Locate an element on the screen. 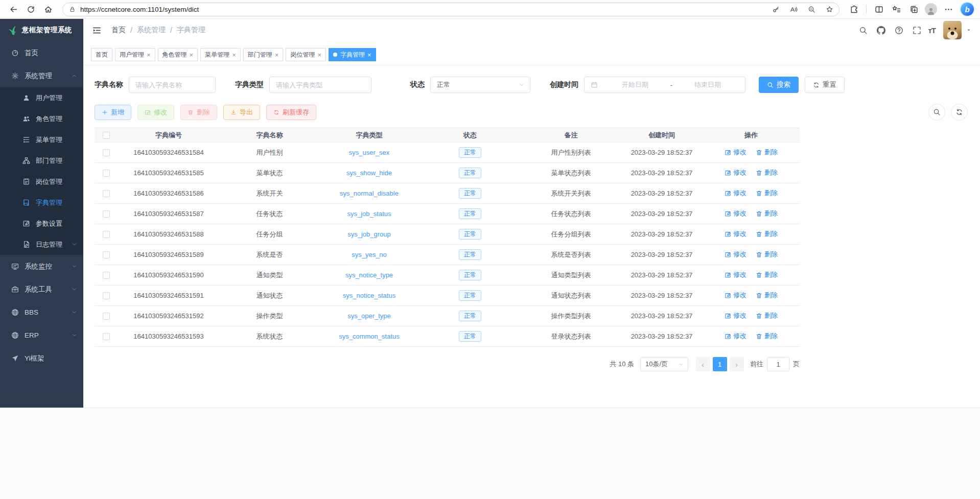  dict-type-link: sys_normal_disable is located at coordinates (369, 193).